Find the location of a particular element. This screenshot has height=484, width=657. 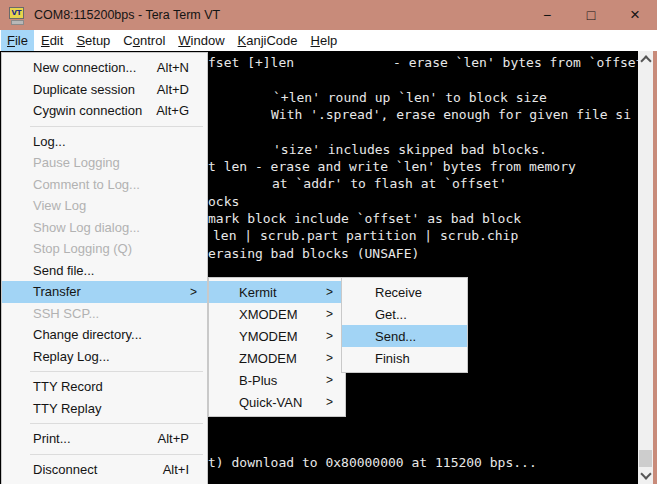

transfer-submenu: Kermit> XMODEM> YMODEM> ZMODEM> B-Plus> … is located at coordinates (277, 347).